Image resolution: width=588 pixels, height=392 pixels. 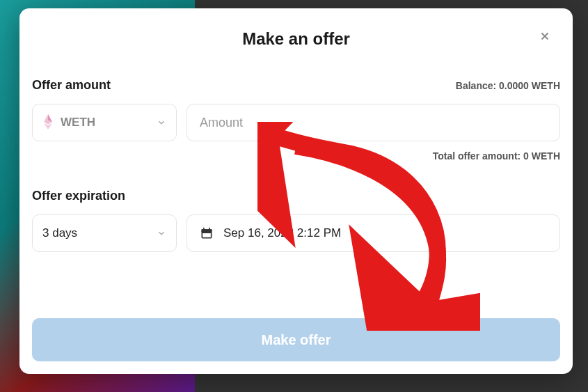 What do you see at coordinates (104, 233) in the screenshot?
I see `duration-select: 3 days` at bounding box center [104, 233].